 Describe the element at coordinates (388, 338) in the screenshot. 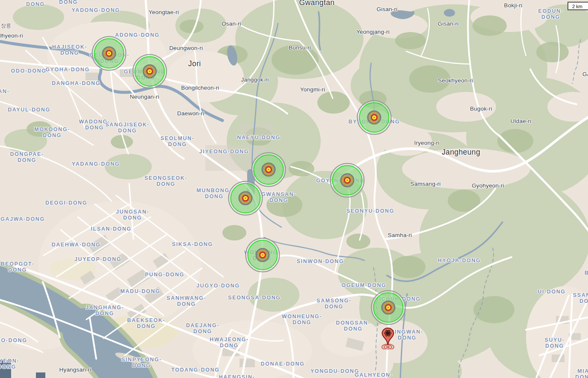

I see `detonation-pin` at that location.